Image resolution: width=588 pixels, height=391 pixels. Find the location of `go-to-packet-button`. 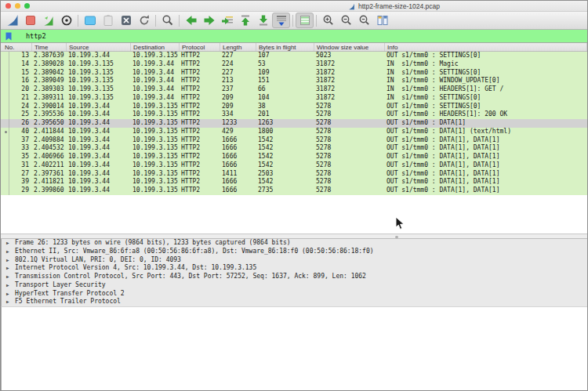

go-to-packet-button is located at coordinates (227, 20).